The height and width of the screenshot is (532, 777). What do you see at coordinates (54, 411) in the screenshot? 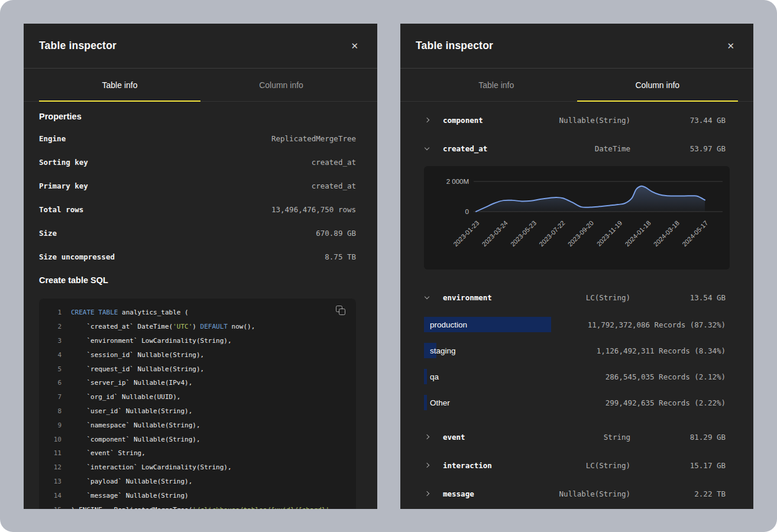
I see `line-number: 8` at bounding box center [54, 411].